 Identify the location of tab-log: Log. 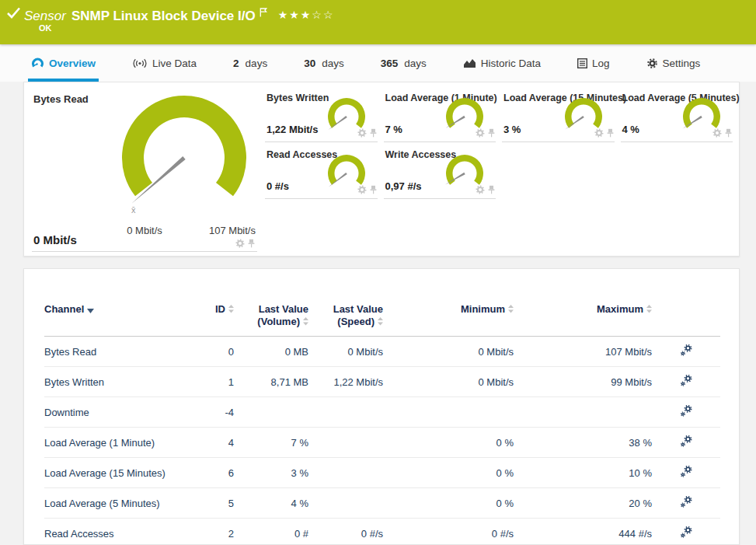
(594, 63).